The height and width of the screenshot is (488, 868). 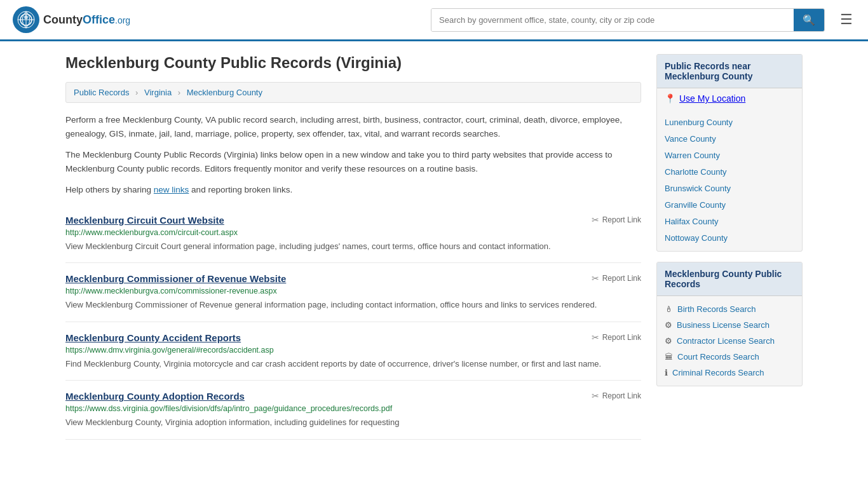 What do you see at coordinates (723, 325) in the screenshot?
I see `business-license-link: Business License Search` at bounding box center [723, 325].